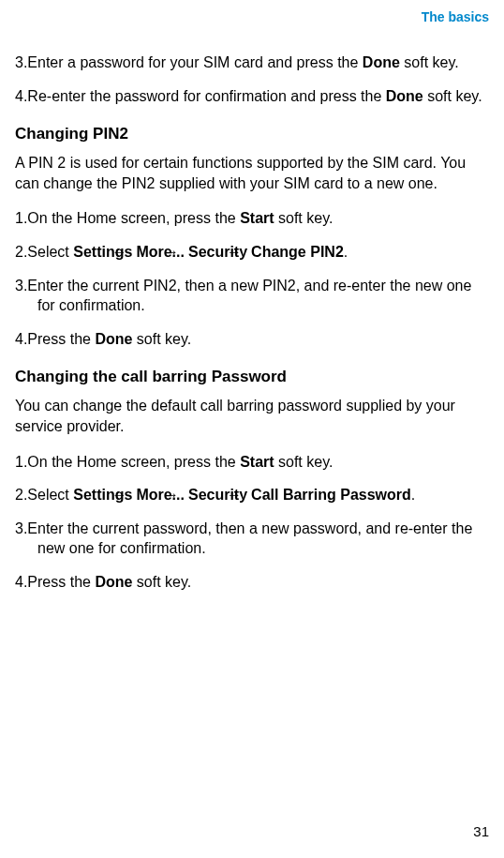  Describe the element at coordinates (332, 495) in the screenshot. I see `item-bold-4: Call Barring Password` at that location.